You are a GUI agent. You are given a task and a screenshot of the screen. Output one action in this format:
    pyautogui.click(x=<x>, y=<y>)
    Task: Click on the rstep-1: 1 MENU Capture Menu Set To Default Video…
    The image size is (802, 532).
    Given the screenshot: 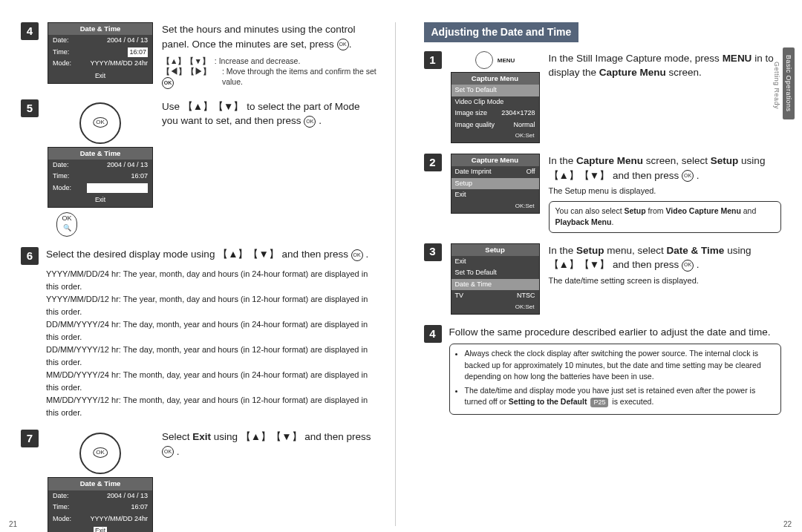 What is the action you would take?
    pyautogui.click(x=603, y=97)
    